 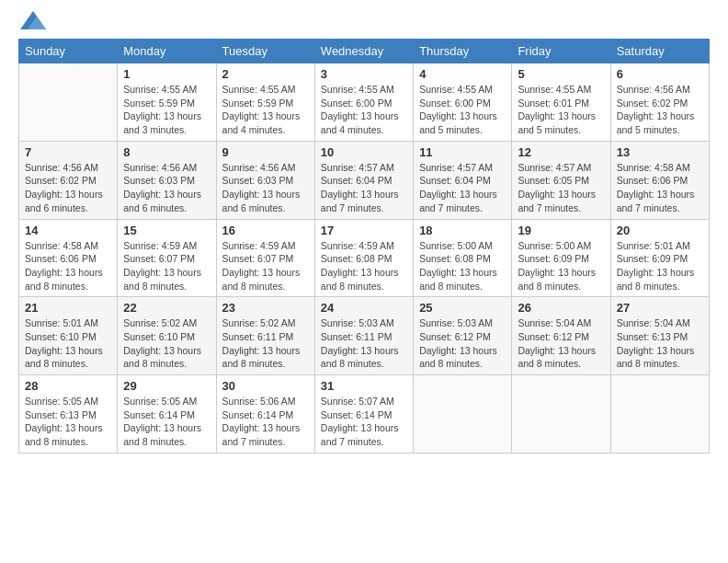 I want to click on logo, so click(x=32, y=24).